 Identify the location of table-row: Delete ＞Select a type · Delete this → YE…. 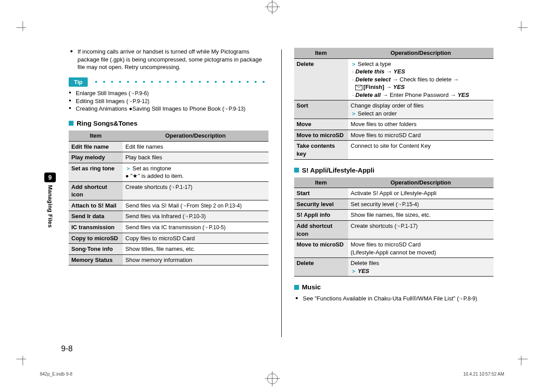
(394, 80).